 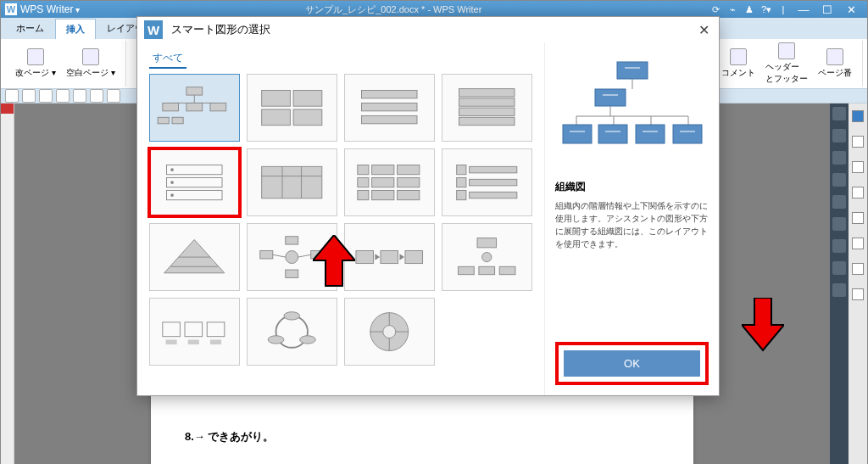 What do you see at coordinates (292, 182) in the screenshot?
I see `thumb-table` at bounding box center [292, 182].